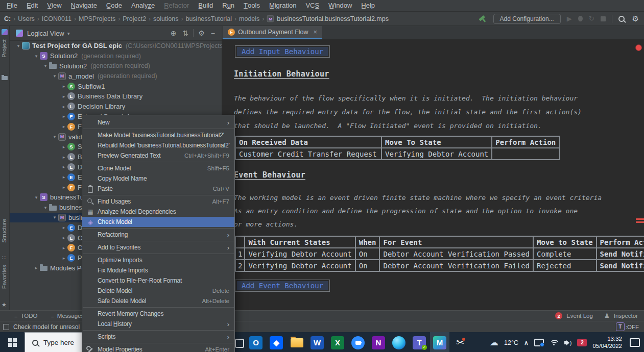 This screenshot has width=644, height=352. Describe the element at coordinates (115, 56) in the screenshot. I see `tree-item-solution2: ▾SSolution2(generation required)` at that location.